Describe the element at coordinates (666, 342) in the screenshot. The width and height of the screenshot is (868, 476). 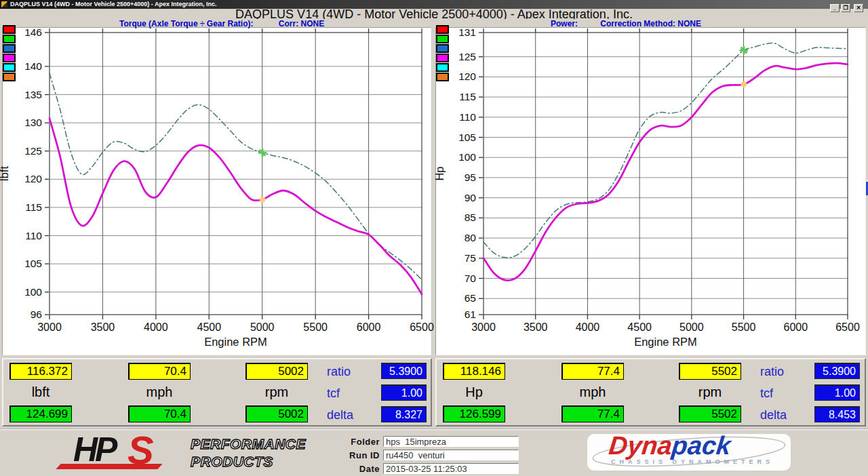
I see `svg-text: Engine RPM` at that location.